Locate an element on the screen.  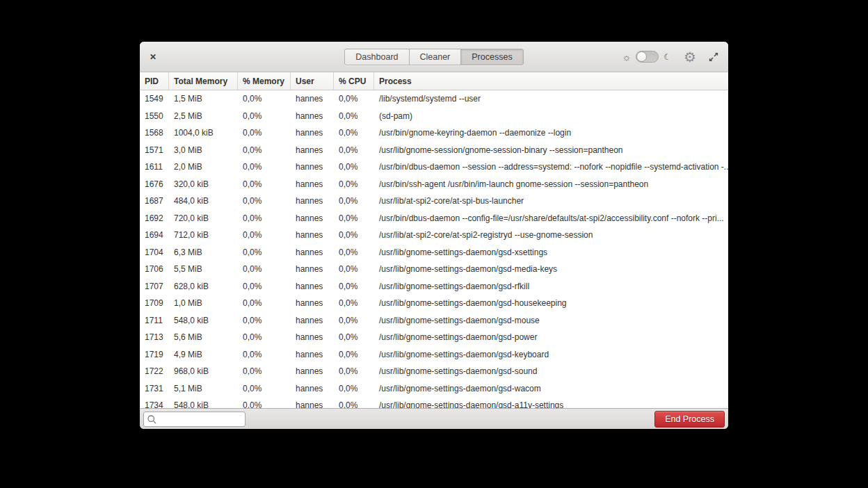
column-header-memory: Total Memory is located at coordinates (203, 81).